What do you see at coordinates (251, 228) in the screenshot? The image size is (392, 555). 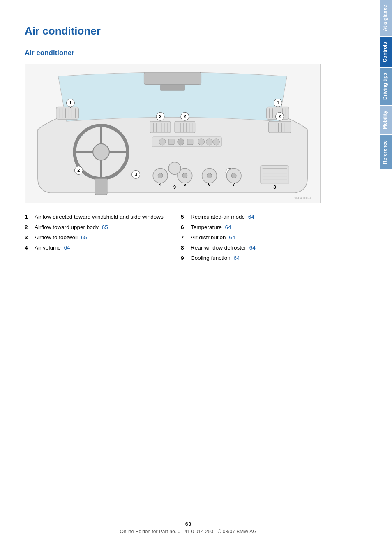 I see `list-item-6: 6 Temperature 64` at bounding box center [251, 228].